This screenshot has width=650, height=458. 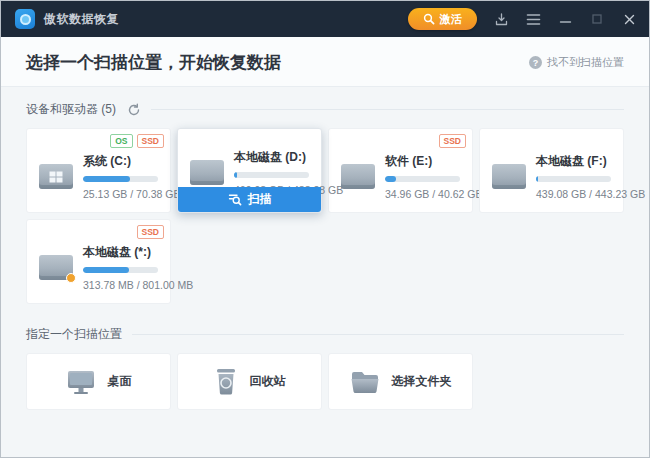 What do you see at coordinates (56, 176) in the screenshot?
I see `windows-logo-icon` at bounding box center [56, 176].